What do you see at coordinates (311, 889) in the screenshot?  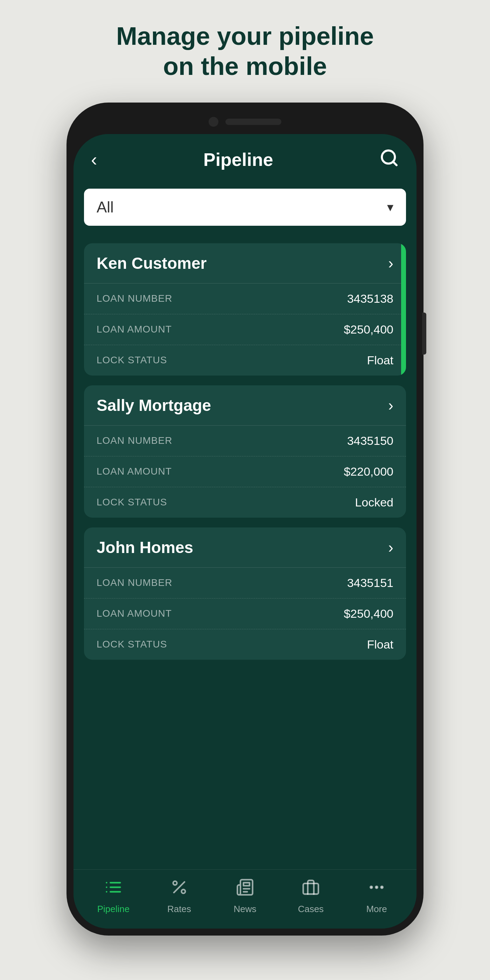 I see `cases-icon` at bounding box center [311, 889].